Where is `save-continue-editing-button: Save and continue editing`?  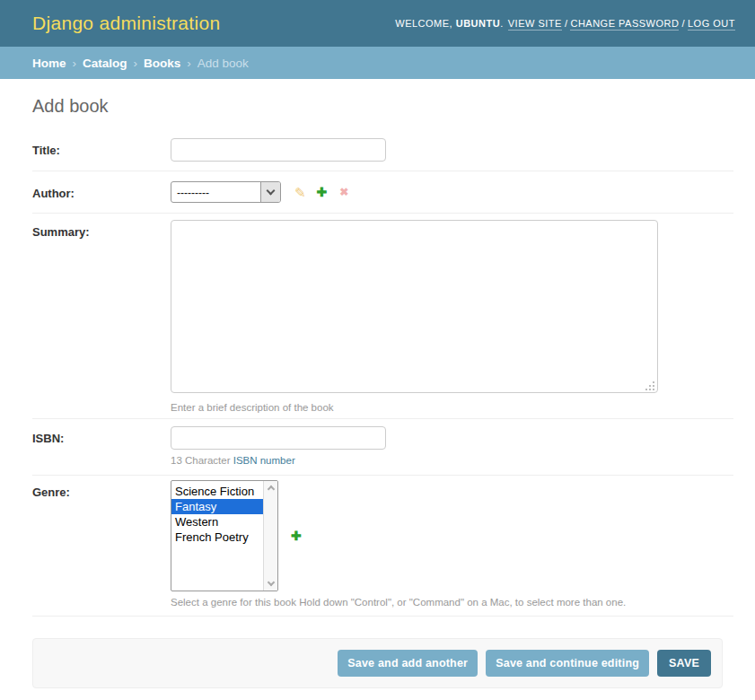
save-continue-editing-button: Save and continue editing is located at coordinates (567, 663).